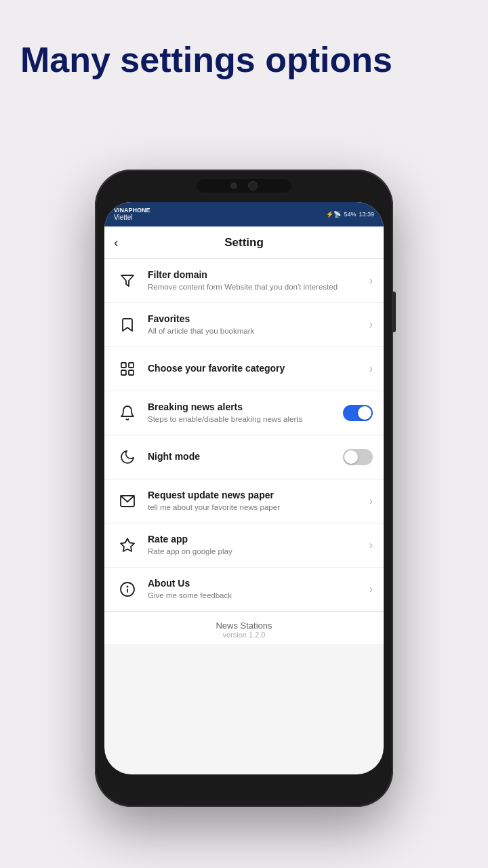 This screenshot has height=868, width=488. What do you see at coordinates (256, 368) in the screenshot?
I see `category-title: Choose your favorite category` at bounding box center [256, 368].